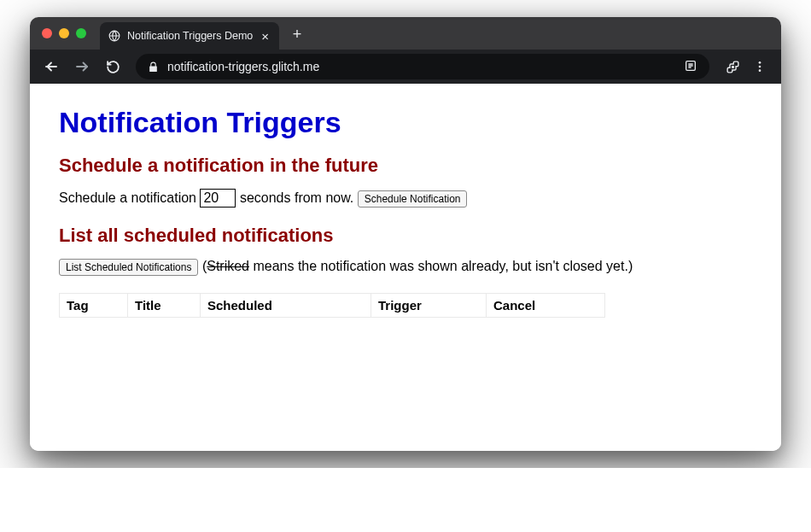 Image resolution: width=811 pixels, height=532 pixels. I want to click on col-tag: Tag, so click(94, 306).